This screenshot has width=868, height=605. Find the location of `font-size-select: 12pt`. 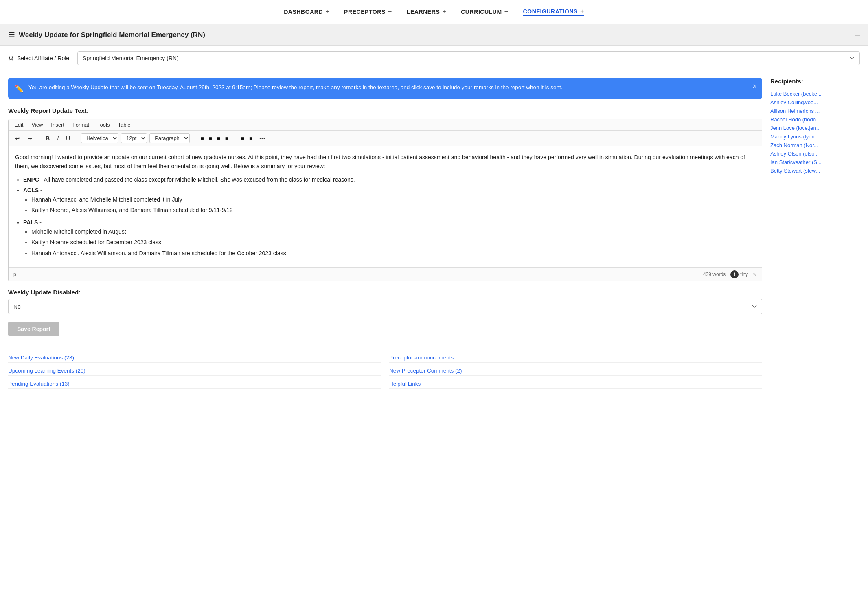

font-size-select: 12pt is located at coordinates (134, 138).